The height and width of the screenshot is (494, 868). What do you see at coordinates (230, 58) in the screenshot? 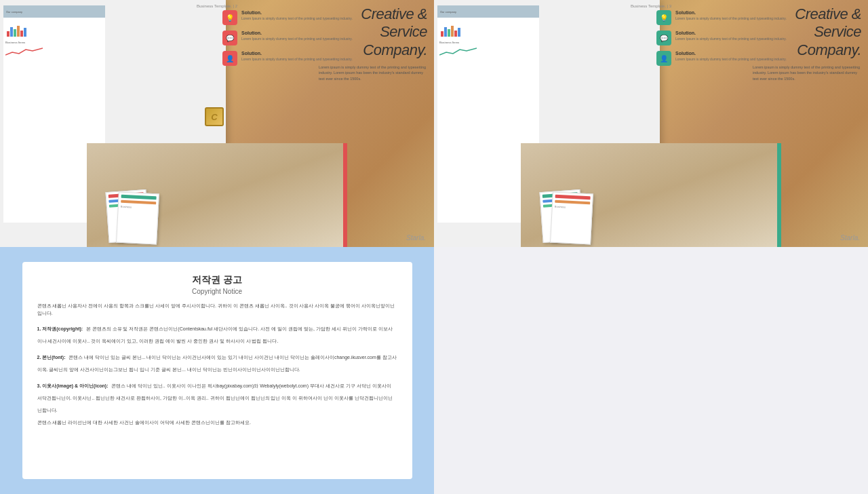
I see `solution-icon-1-3: 👤` at bounding box center [230, 58].